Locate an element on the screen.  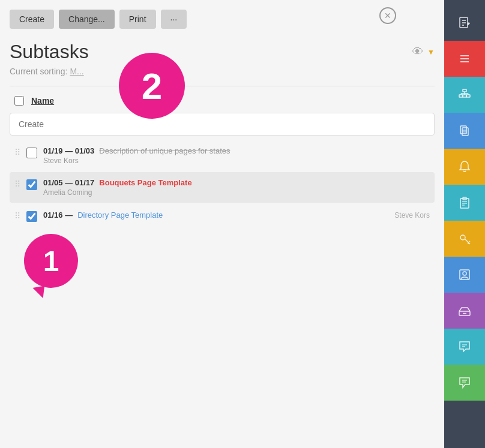
sidebar-item-tasks is located at coordinates (465, 203).